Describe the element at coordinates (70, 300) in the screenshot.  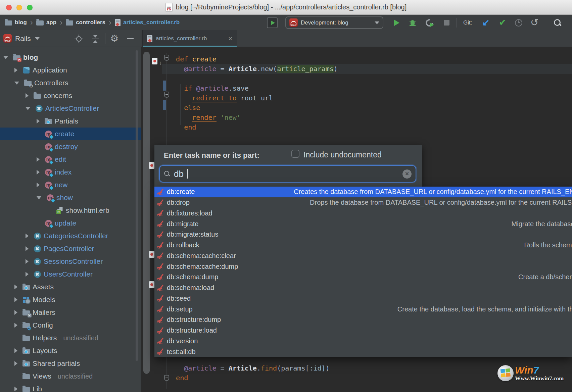
I see `tree-item-models: Models` at that location.